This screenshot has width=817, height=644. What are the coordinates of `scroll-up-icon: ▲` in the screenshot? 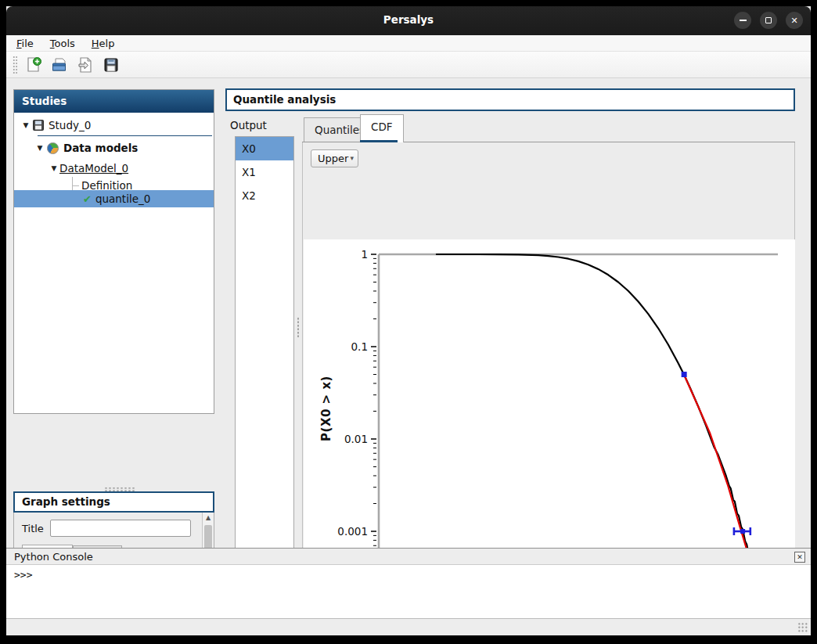 It's located at (208, 518).